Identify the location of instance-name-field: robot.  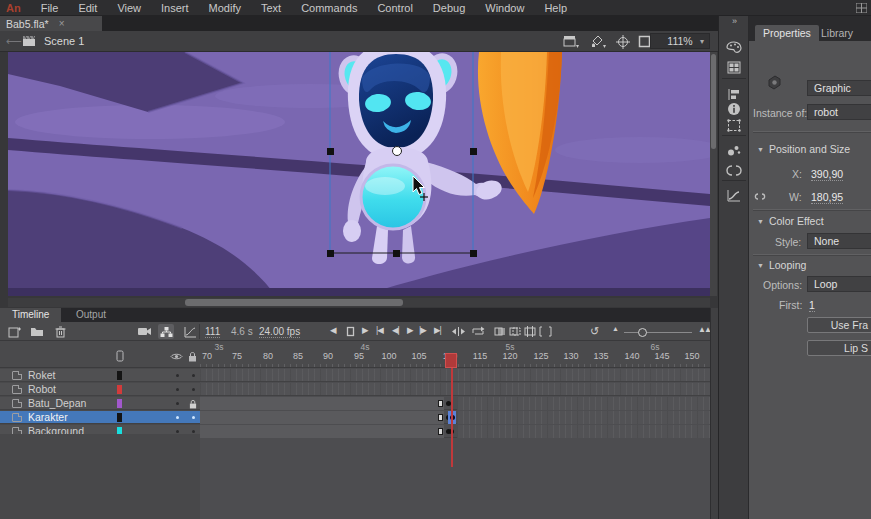
(839, 112).